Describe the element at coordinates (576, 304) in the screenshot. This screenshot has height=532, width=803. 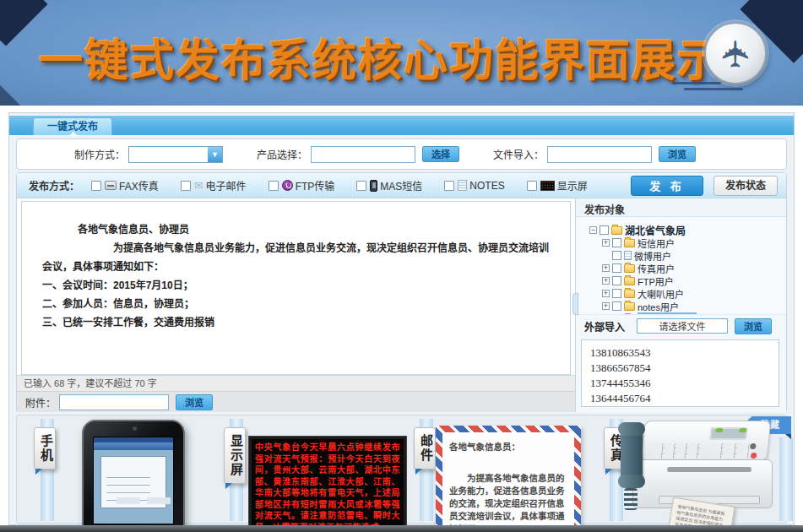
I see `panel-collapse-handle` at that location.